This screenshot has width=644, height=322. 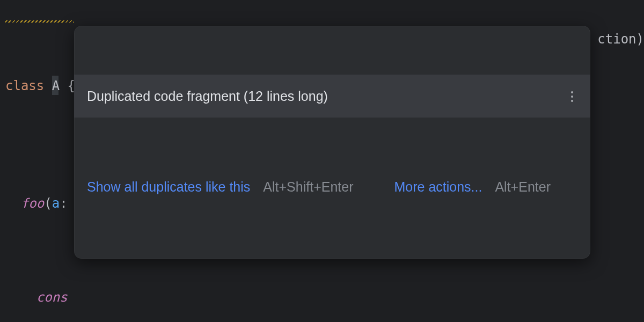 What do you see at coordinates (523, 187) in the screenshot?
I see `shortcut-label: Alt+Enter` at bounding box center [523, 187].